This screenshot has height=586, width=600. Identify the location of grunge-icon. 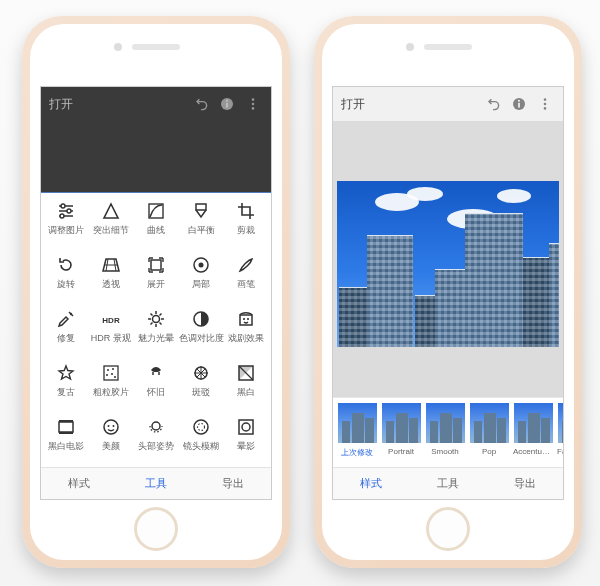
(201, 373).